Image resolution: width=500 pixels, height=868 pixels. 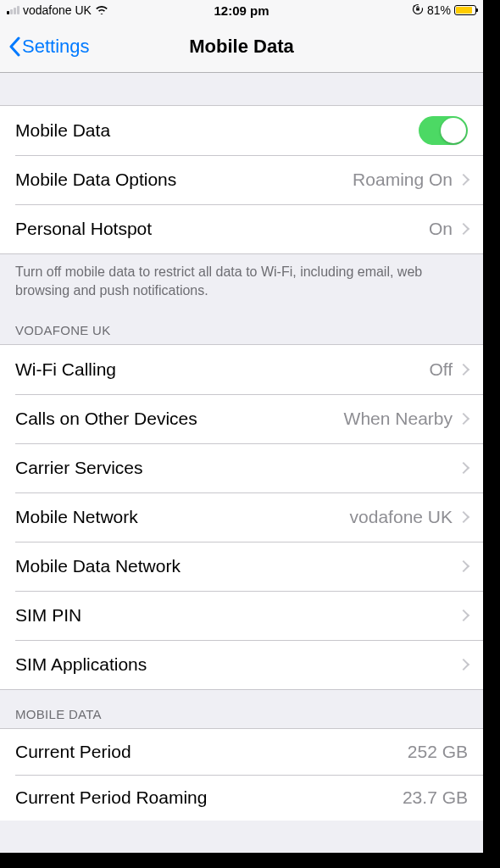 What do you see at coordinates (241, 47) in the screenshot?
I see `page-title: Mobile Data` at bounding box center [241, 47].